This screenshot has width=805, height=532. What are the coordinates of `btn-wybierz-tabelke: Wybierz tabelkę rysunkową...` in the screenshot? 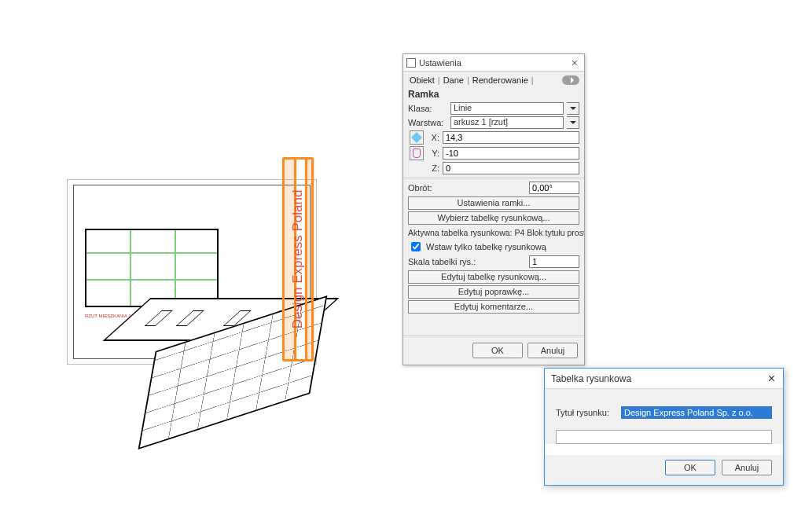 It's located at (494, 218).